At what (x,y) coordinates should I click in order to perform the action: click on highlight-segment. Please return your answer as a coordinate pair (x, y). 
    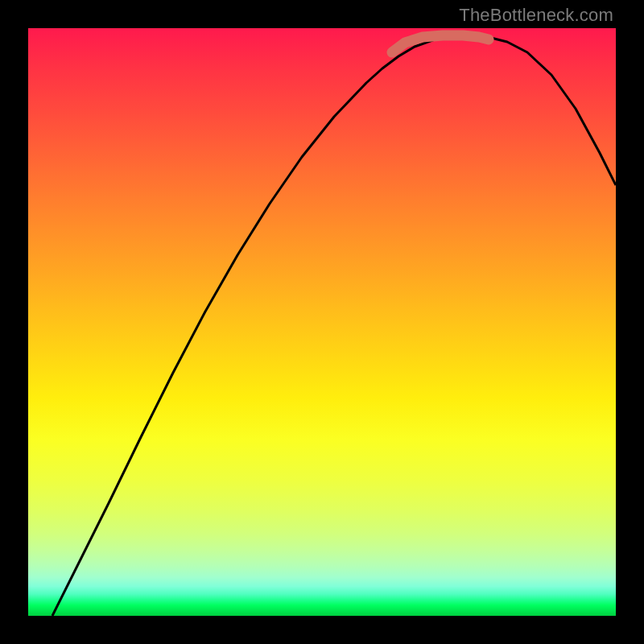
    Looking at the image, I should click on (440, 43).